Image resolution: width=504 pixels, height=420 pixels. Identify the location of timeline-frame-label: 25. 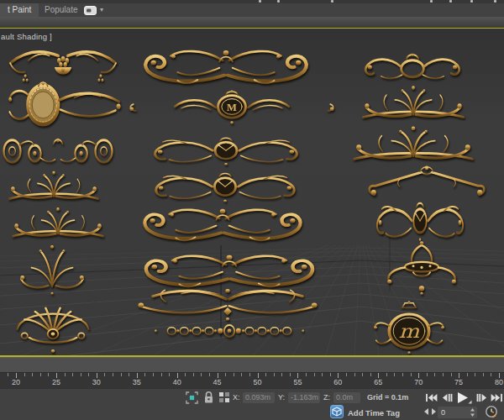
(56, 382).